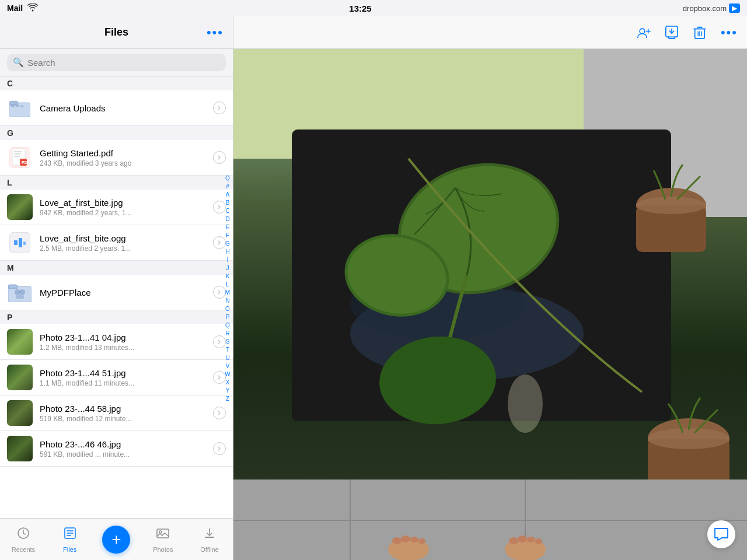  I want to click on file-meta: 591 KB, modified ... minute..., so click(123, 454).